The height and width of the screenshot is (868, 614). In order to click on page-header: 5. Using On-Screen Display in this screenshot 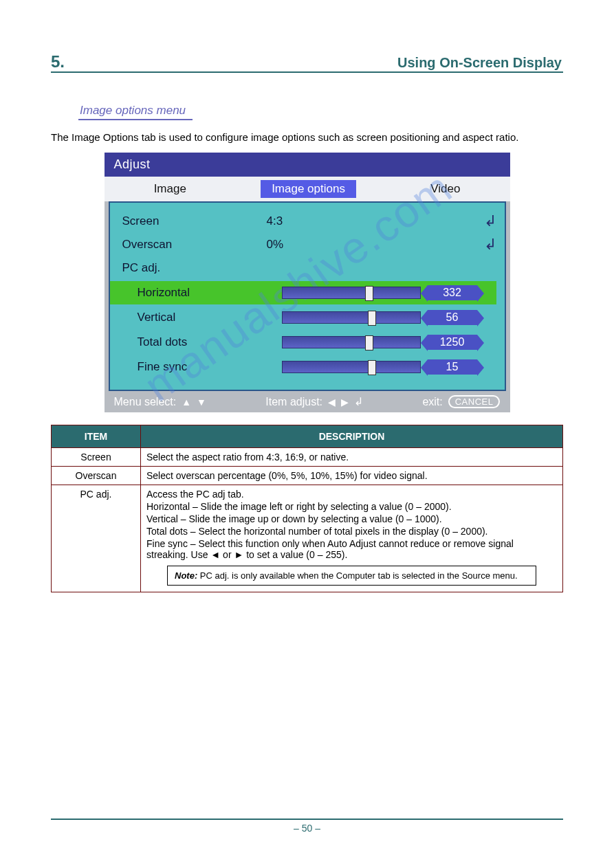, I will do `click(307, 63)`.